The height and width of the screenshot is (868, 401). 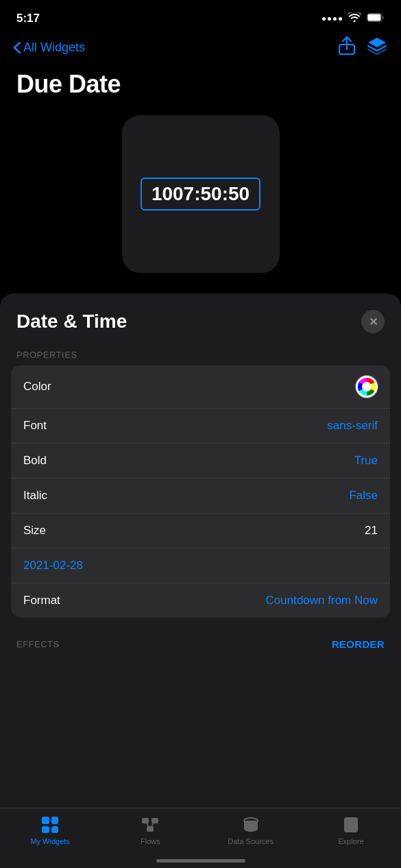 What do you see at coordinates (251, 830) in the screenshot?
I see `tab-data-sources: Data Sources` at bounding box center [251, 830].